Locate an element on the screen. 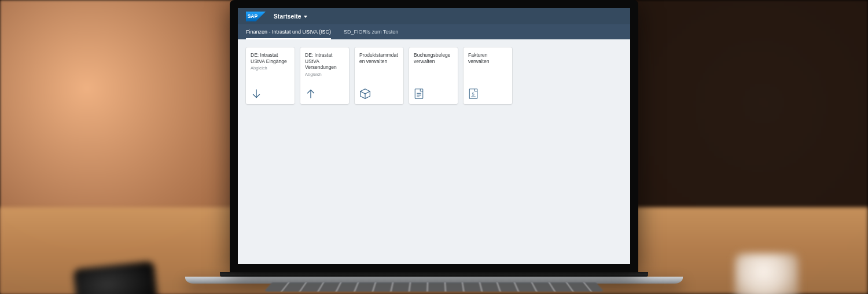 This screenshot has width=868, height=294. shell-title: Startseite is located at coordinates (290, 16).